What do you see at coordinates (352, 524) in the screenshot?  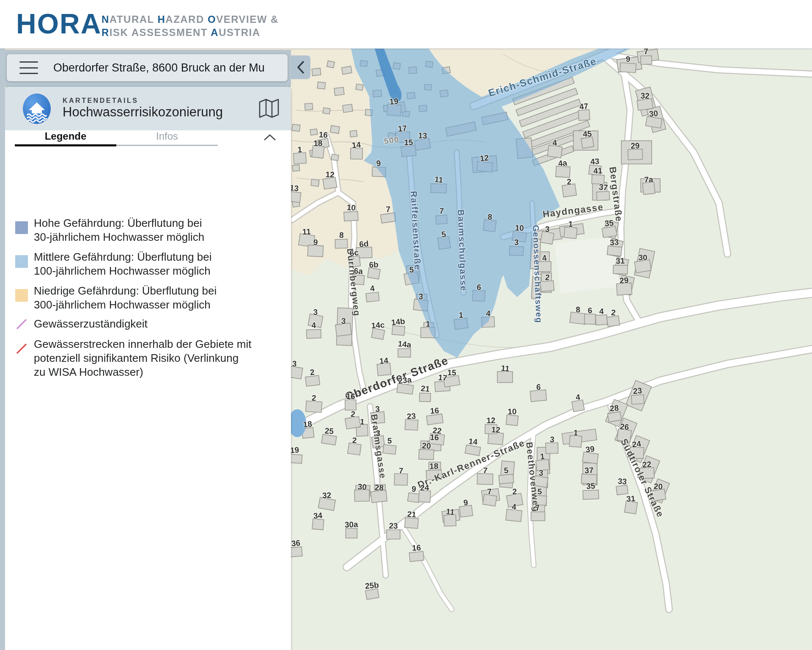 I see `house-number: 30a` at bounding box center [352, 524].